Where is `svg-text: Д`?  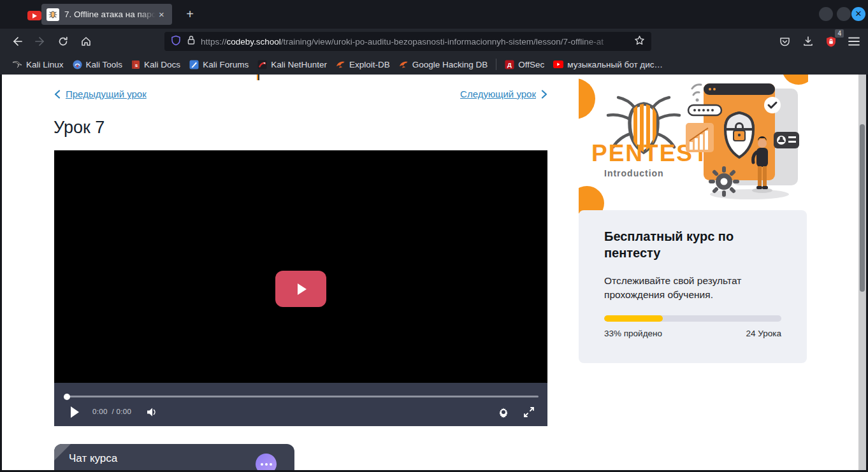 svg-text: Д is located at coordinates (510, 65).